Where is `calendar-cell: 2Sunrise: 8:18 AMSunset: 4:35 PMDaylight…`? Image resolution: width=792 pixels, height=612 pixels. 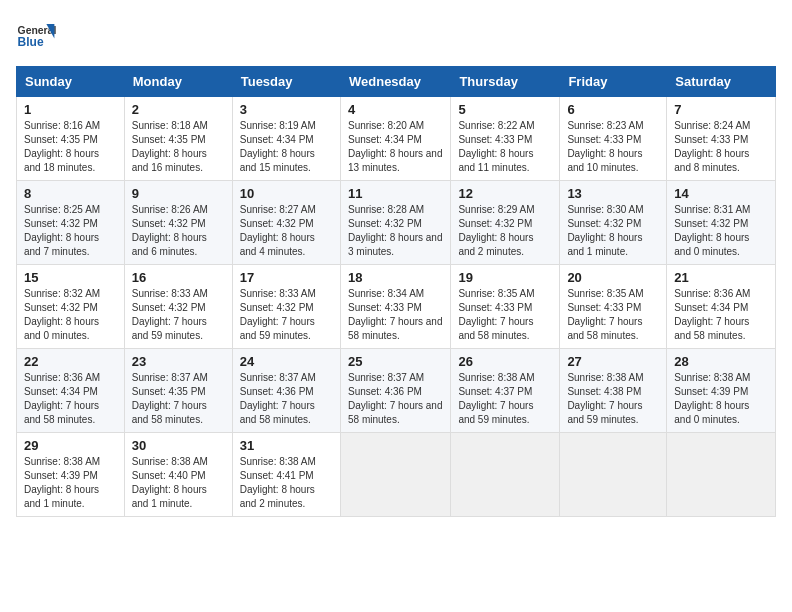 calendar-cell: 2Sunrise: 8:18 AMSunset: 4:35 PMDaylight… is located at coordinates (178, 139).